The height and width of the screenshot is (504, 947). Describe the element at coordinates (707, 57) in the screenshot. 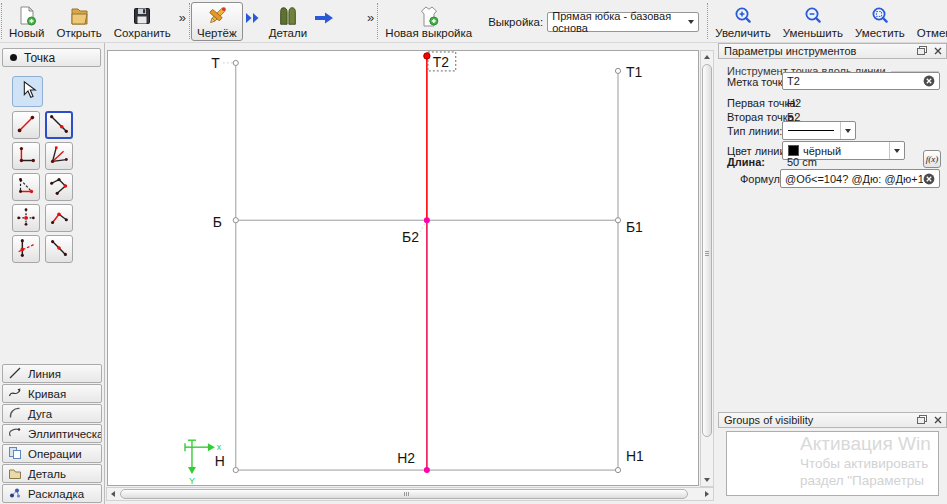

I see `scroll-up-arrow` at that location.